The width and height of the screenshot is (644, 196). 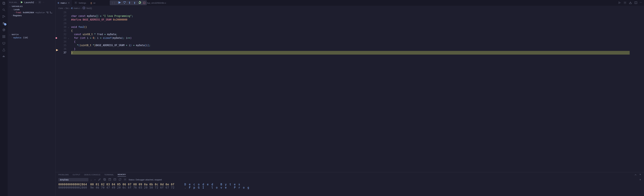 I want to click on fold-gutter: ⌄ ⌄, so click(x=70, y=91).